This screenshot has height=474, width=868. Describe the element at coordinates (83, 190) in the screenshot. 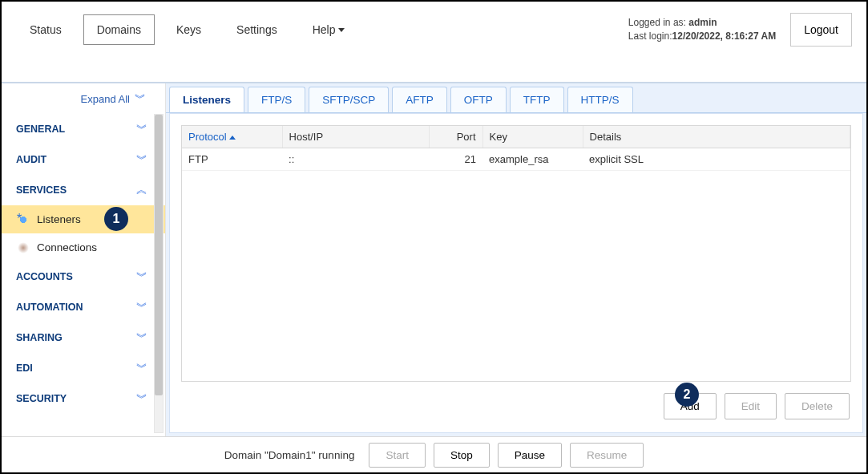

I see `group-services: SERVICES` at that location.